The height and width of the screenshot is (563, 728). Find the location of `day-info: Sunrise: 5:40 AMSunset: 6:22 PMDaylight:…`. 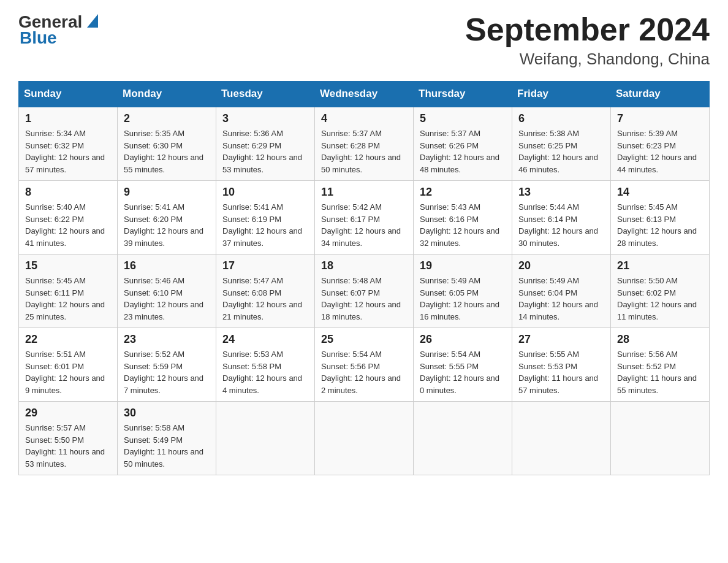

day-info: Sunrise: 5:40 AMSunset: 6:22 PMDaylight:… is located at coordinates (68, 225).